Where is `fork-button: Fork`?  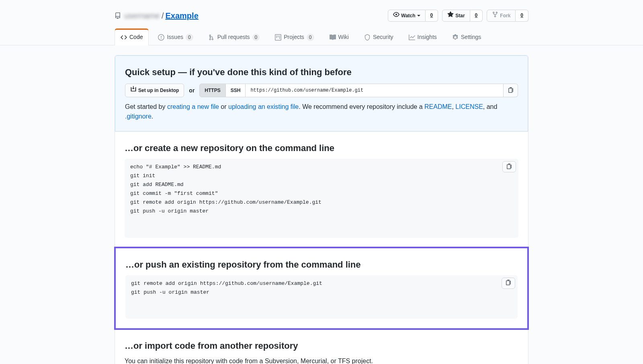
fork-button: Fork is located at coordinates (501, 16).